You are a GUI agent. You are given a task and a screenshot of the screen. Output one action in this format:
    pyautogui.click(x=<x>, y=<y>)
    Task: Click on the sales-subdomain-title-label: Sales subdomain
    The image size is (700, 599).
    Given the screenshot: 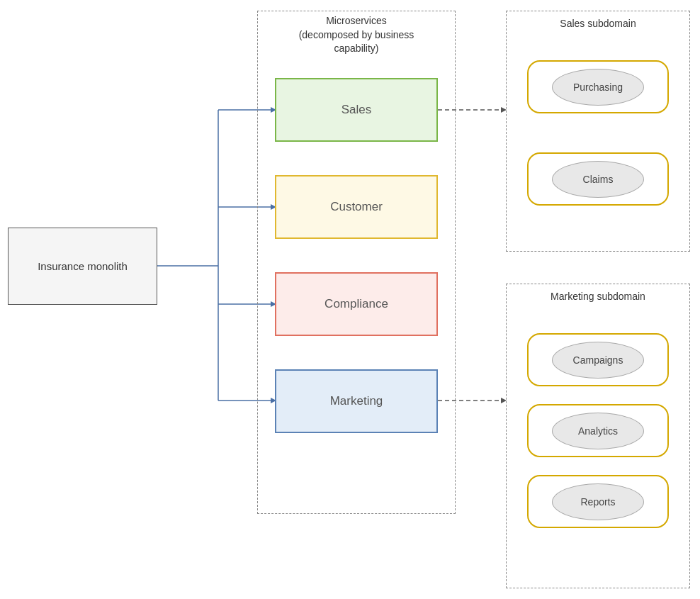 What is the action you would take?
    pyautogui.click(x=598, y=23)
    